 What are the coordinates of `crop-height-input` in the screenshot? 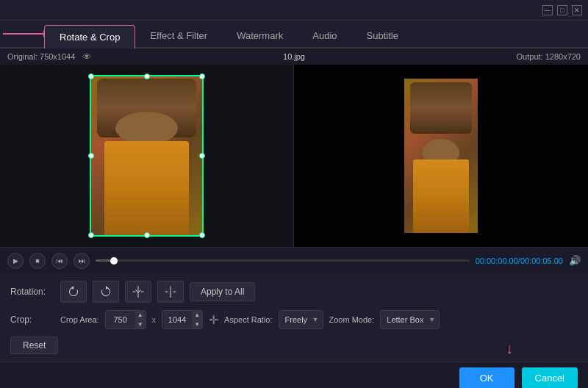 It's located at (177, 320).